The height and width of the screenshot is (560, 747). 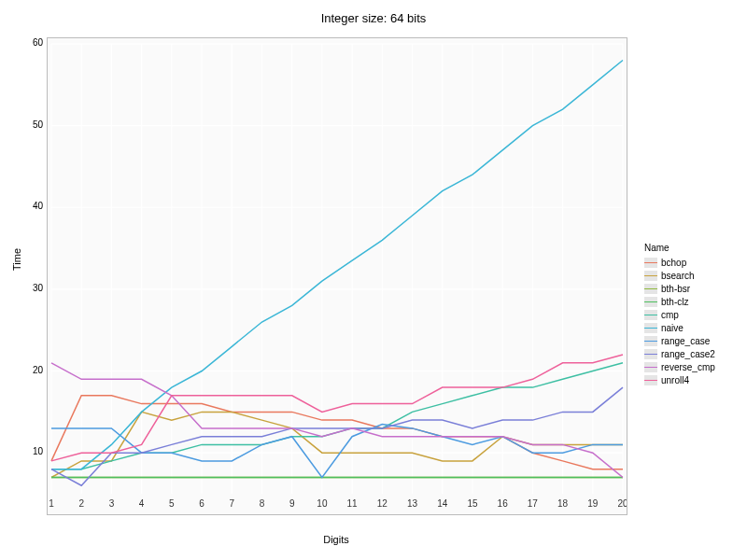 I want to click on legend-label: naive, so click(x=672, y=329).